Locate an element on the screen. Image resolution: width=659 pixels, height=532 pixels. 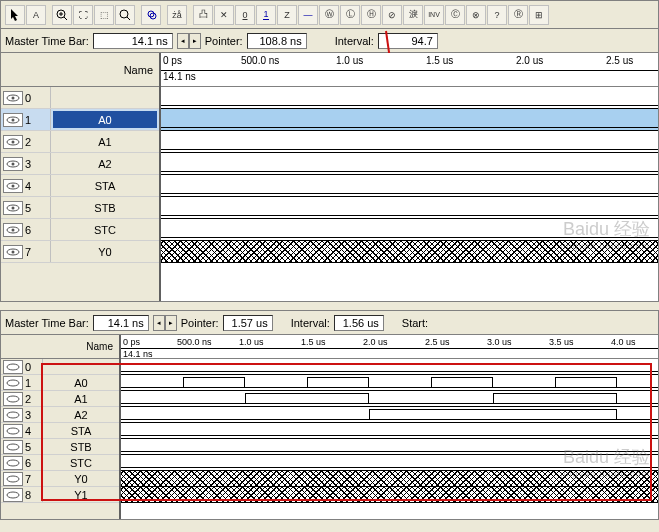
value-q-button: ⊗ is located at coordinates (476, 15).